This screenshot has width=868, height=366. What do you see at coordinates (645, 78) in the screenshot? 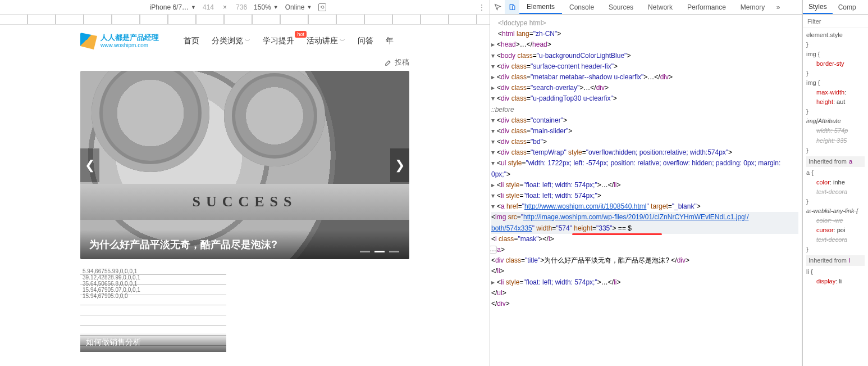
I see `dom-node: ▸<div class="metabar metabar--shadow u-c…` at bounding box center [645, 78].